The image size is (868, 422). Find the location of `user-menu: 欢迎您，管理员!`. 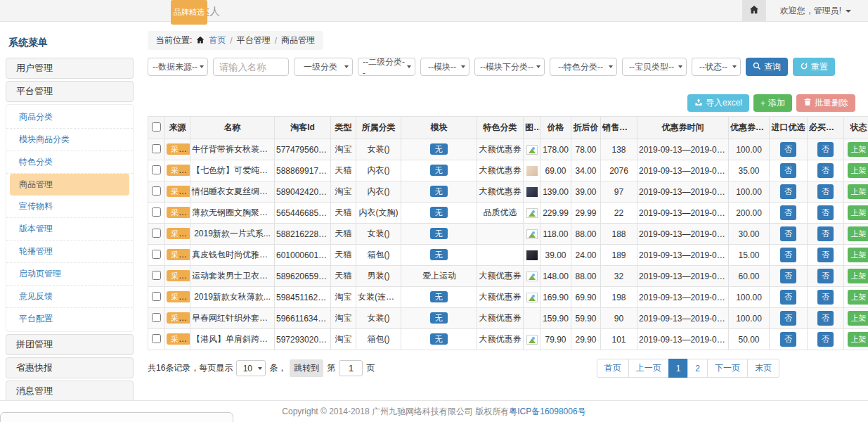

user-menu: 欢迎您，管理员! is located at coordinates (817, 11).